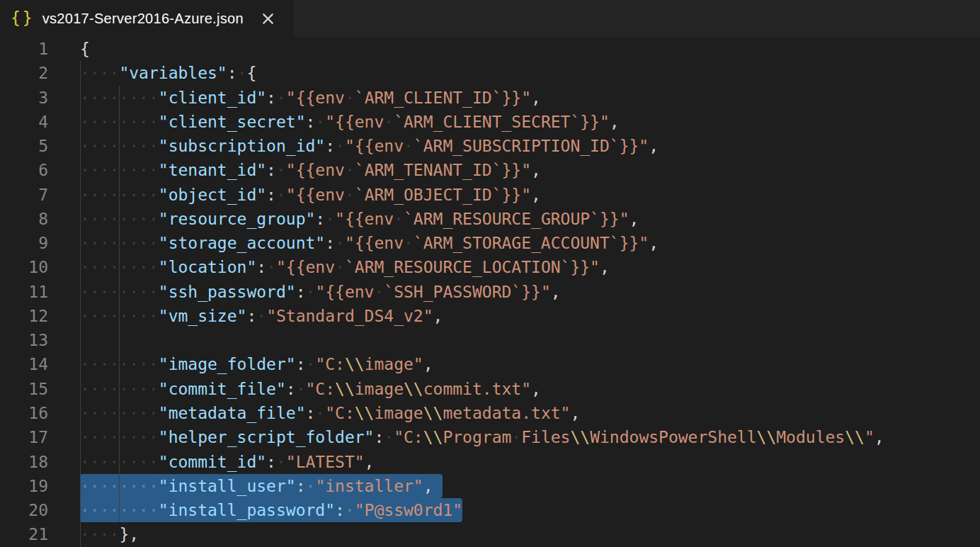 This screenshot has height=547, width=980. Describe the element at coordinates (490, 437) in the screenshot. I see `code-line-17: 17········"helper_script_folder":·"C:\\P…` at that location.